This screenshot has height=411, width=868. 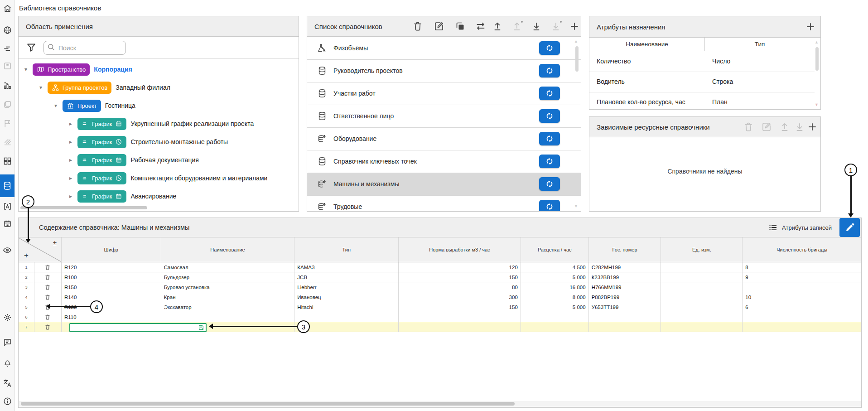 I want to click on cell-price, so click(x=555, y=327).